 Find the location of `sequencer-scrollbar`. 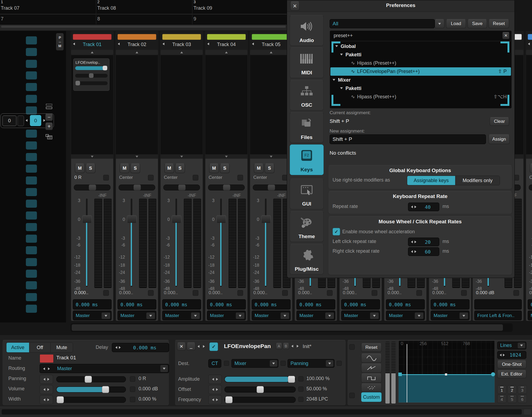

sequencer-scrollbar is located at coordinates (143, 27).